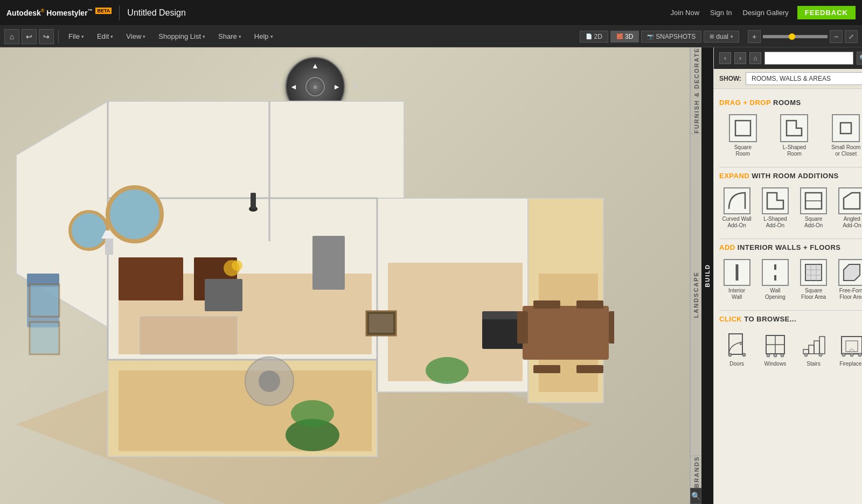 This screenshot has width=862, height=504. I want to click on doors-browse-item: Doors, so click(737, 349).